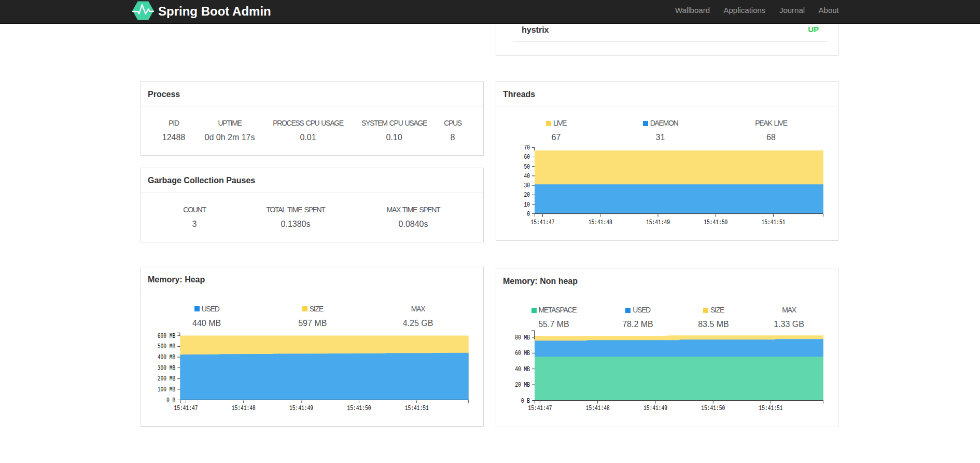 The height and width of the screenshot is (463, 980). What do you see at coordinates (527, 157) in the screenshot?
I see `svg-text: 60` at bounding box center [527, 157].